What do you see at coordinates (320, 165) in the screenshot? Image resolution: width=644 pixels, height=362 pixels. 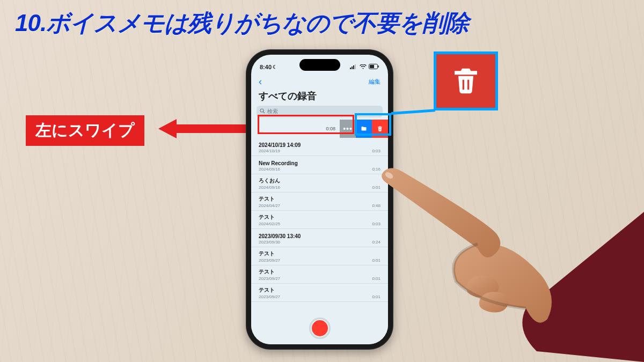 I see `recording-row: New Recording2024/09/160:16` at bounding box center [320, 165].